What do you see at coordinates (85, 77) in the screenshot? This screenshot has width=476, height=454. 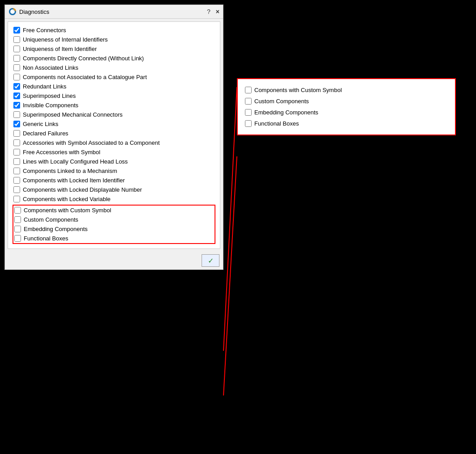 I see `cb-label: Components not Associated to a Catalogue…` at bounding box center [85, 77].